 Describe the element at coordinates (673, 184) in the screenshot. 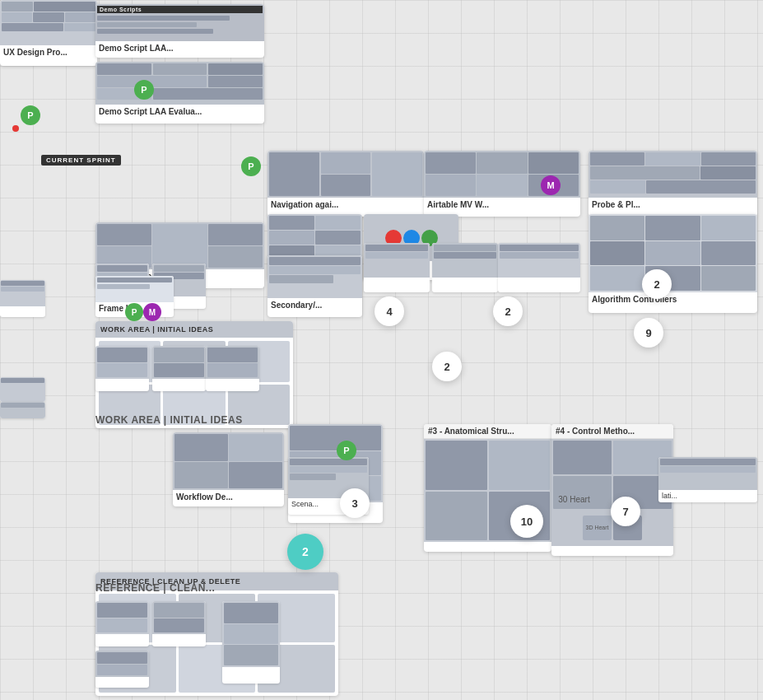

I see `card-probe: Probe & Pl...` at that location.